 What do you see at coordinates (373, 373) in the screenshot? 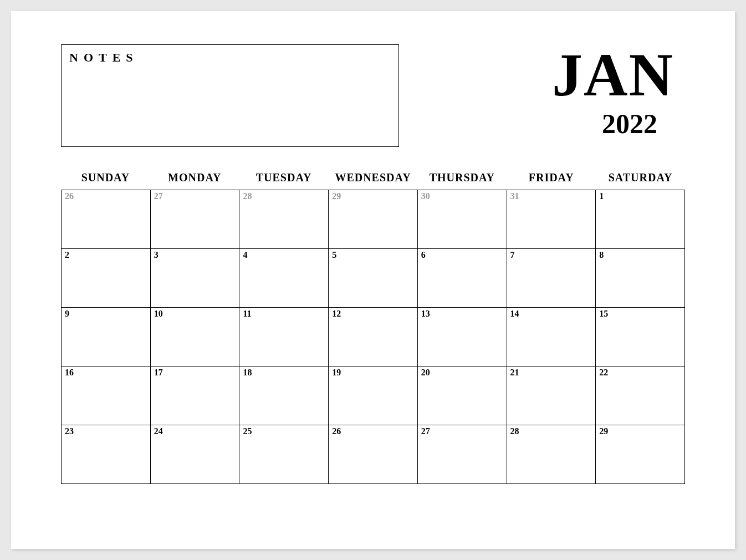
I see `day-number: 19` at bounding box center [373, 373].